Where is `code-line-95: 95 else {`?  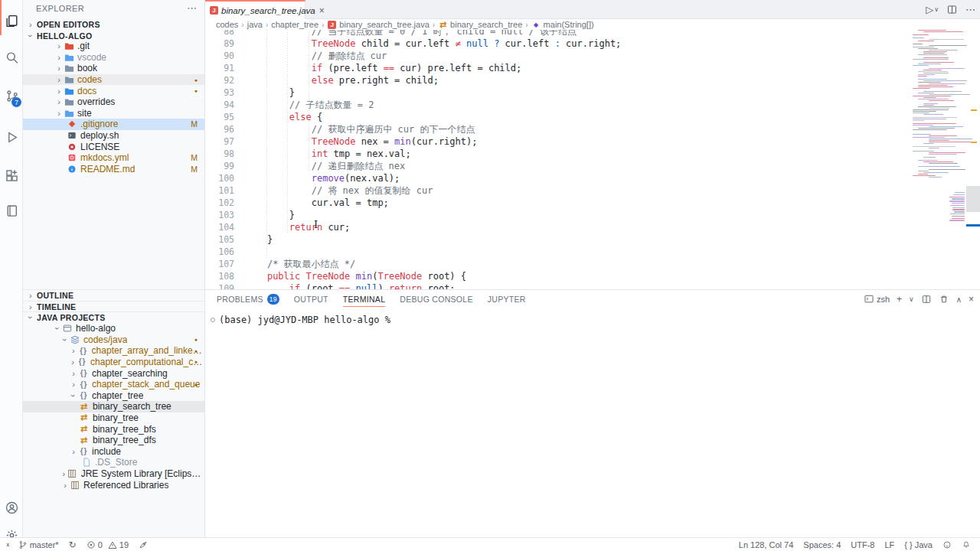
code-line-95: 95 else { is located at coordinates (558, 117).